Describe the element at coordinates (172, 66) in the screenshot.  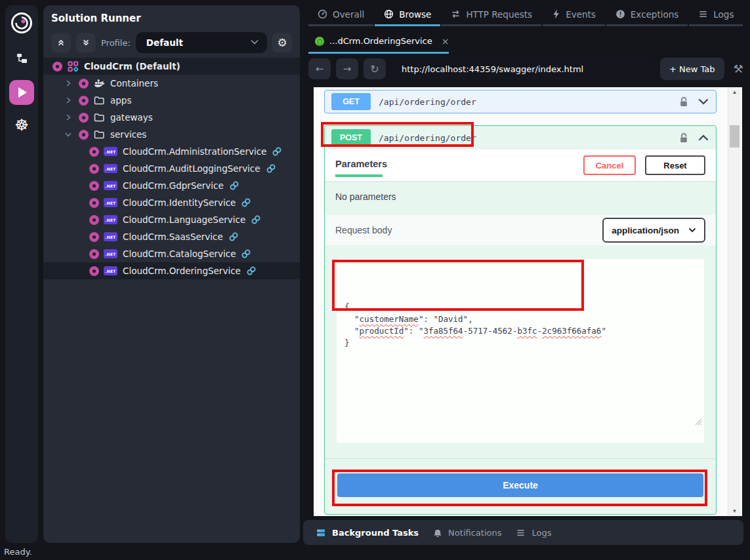
I see `tree-item-cloudcrm-default: CloudCrm (Default)` at that location.